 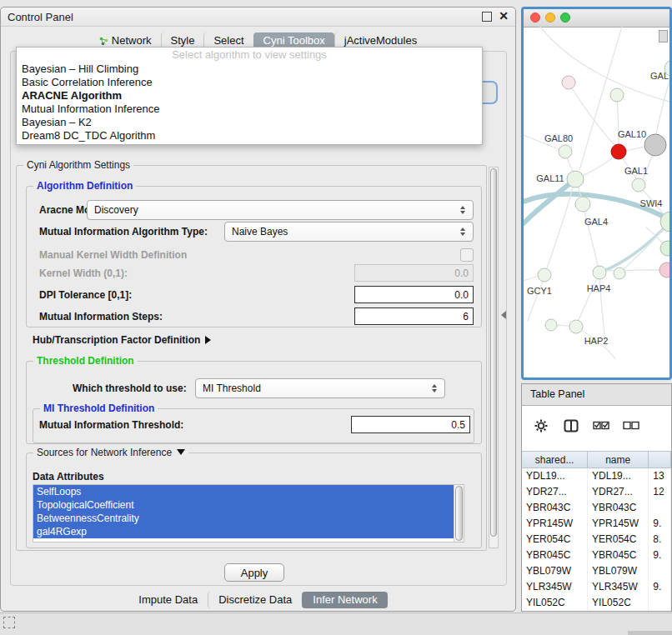 I want to click on network-icon, so click(x=103, y=42).